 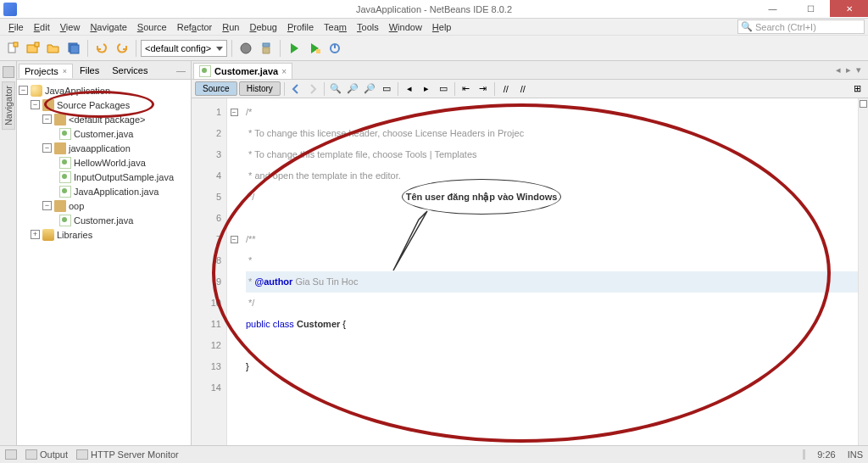 I want to click on prev-bookmark-button: ◂, so click(x=409, y=89).